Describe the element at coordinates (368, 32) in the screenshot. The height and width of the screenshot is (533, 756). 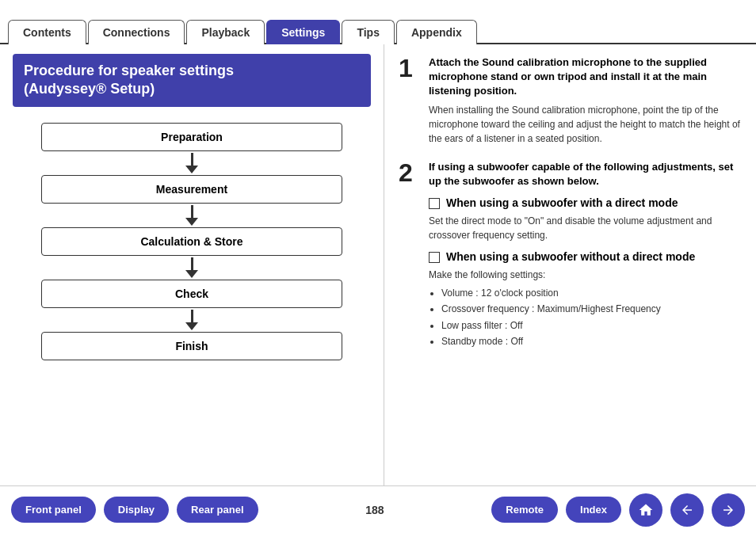
I see `tab-tips: Tips` at that location.